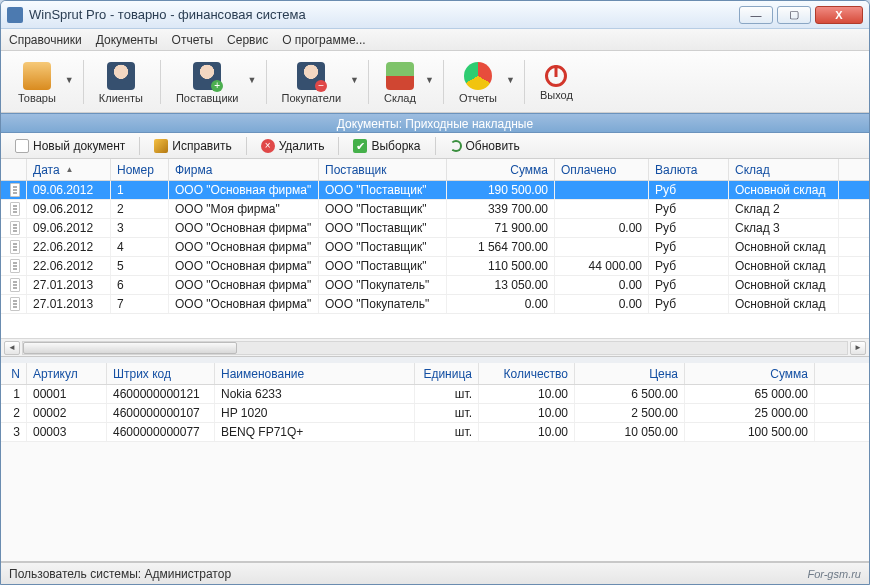 Image resolution: width=870 pixels, height=585 pixels. Describe the element at coordinates (268, 146) in the screenshot. I see `delete-icon: ×` at that location.